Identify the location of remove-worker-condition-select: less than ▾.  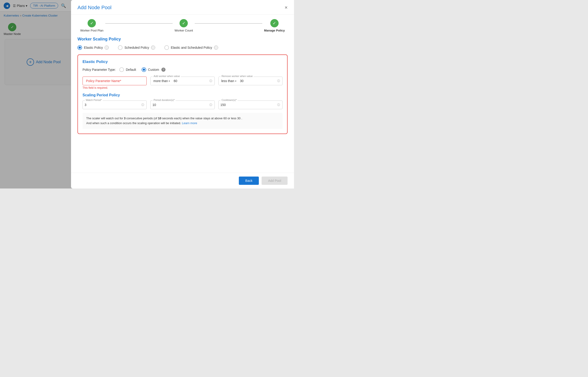
(228, 81).